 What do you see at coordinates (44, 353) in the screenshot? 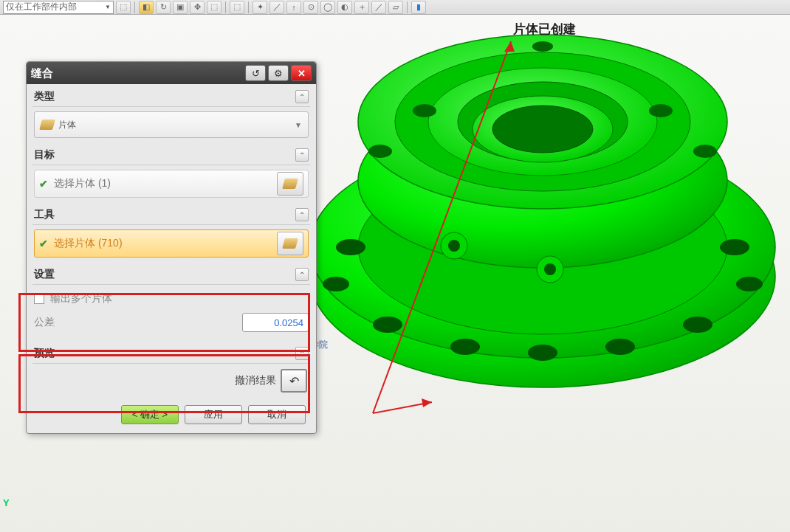
I see `section-preview-label: 预览` at bounding box center [44, 353].